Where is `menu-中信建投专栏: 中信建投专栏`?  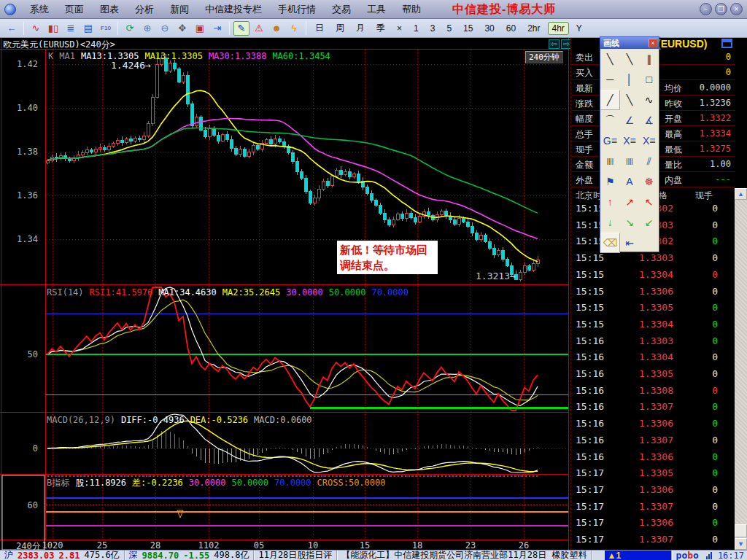 menu-中信建投专栏: 中信建投专栏 is located at coordinates (233, 9).